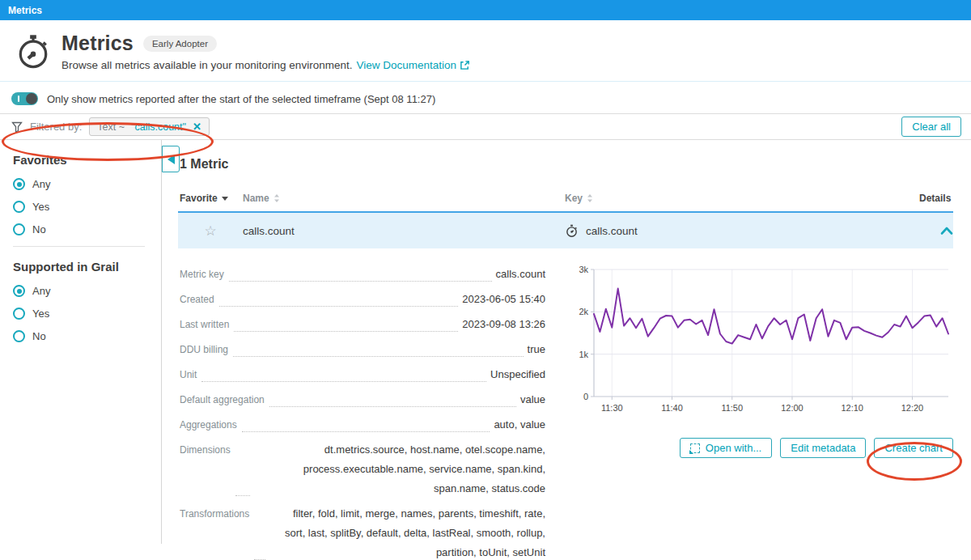 The height and width of the screenshot is (560, 971). I want to click on row-actions: Open with... Edit metadata Create chart, so click(763, 448).